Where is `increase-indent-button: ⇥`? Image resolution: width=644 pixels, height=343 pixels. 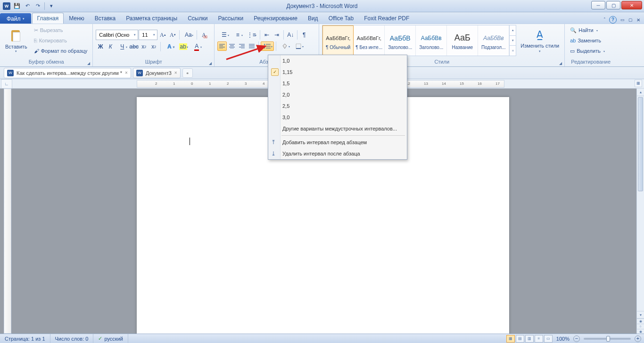
increase-indent-button: ⇥ is located at coordinates (277, 35).